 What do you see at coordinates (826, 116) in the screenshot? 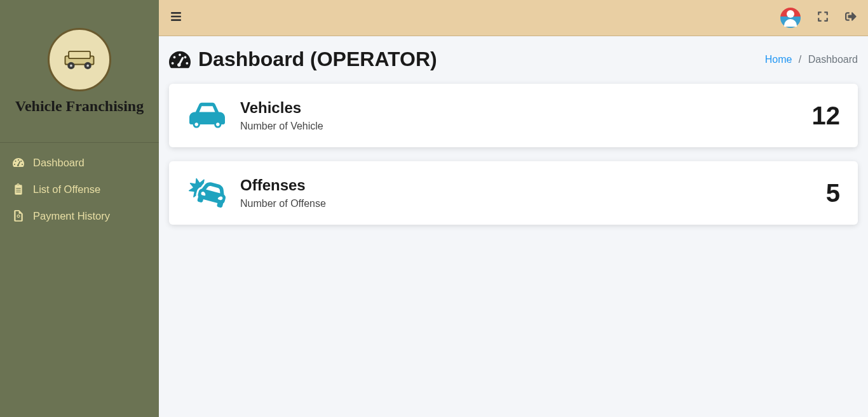
I see `card-value: 12` at bounding box center [826, 116].